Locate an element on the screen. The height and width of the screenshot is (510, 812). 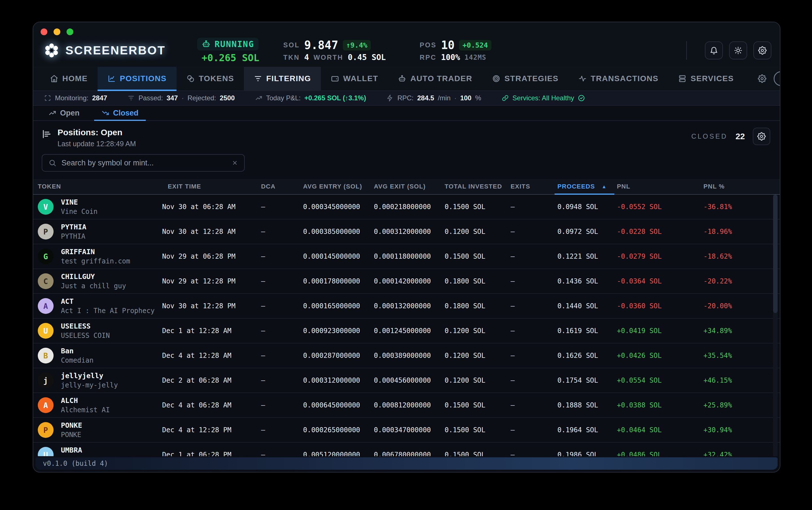
table-row: UUSELESSUSELESS COIN Dec 1 at 12:28 AM –… is located at coordinates (407, 331).